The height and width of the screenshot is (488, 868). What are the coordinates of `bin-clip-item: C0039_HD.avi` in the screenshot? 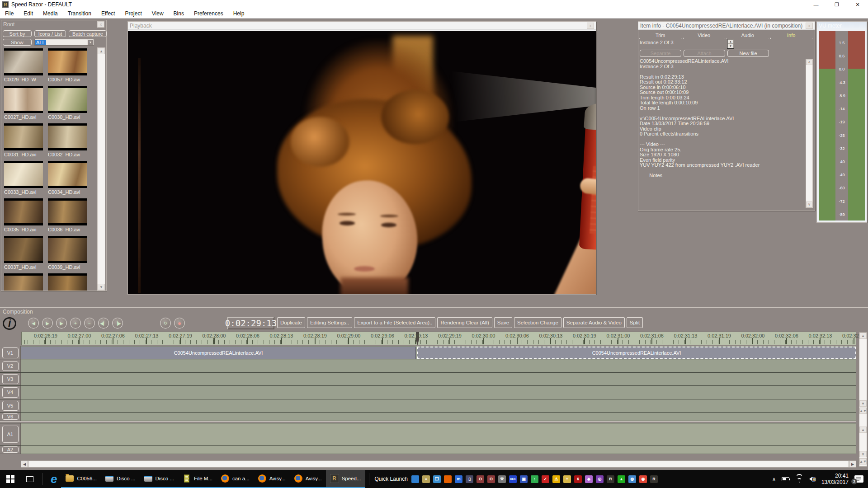 It's located at (68, 255).